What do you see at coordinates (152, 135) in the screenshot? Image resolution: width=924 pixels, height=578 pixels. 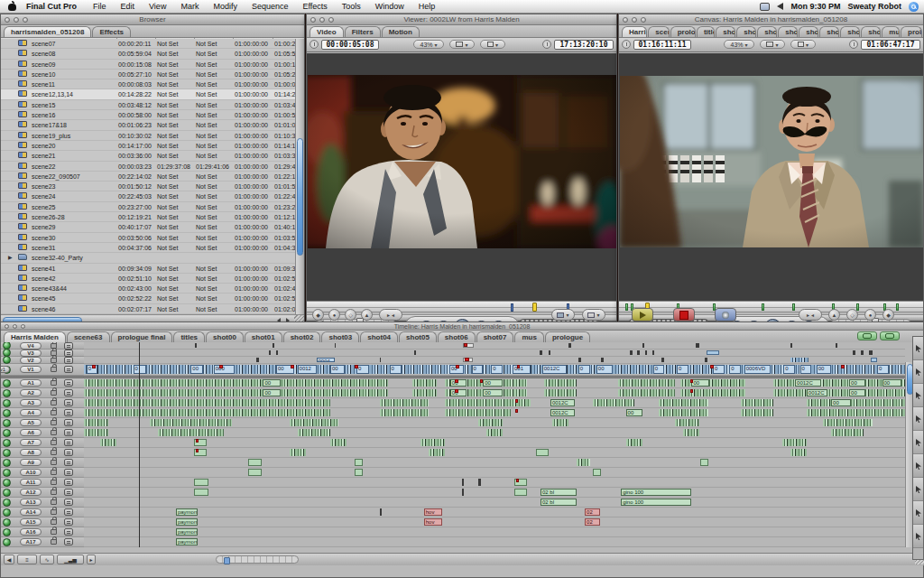 I see `browser-row: scene19_plus00:10:30:02Not SetNot Set01:…` at bounding box center [152, 135].